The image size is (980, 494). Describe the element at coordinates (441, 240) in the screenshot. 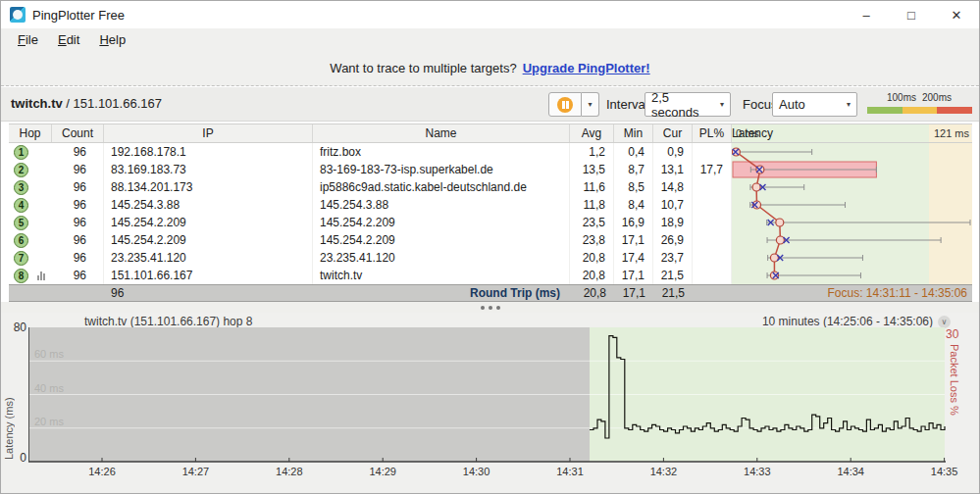

I see `name-cell: 145.254.2.209` at that location.